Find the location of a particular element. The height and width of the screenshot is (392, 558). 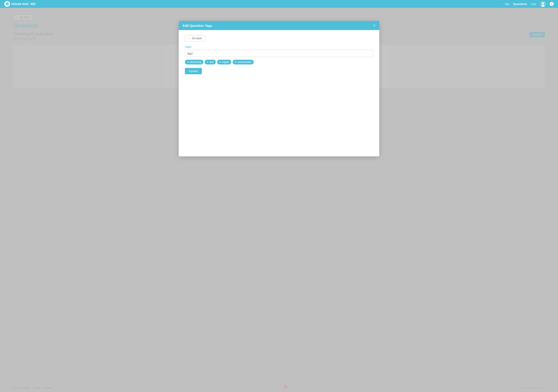

update-button: Update is located at coordinates (193, 71).